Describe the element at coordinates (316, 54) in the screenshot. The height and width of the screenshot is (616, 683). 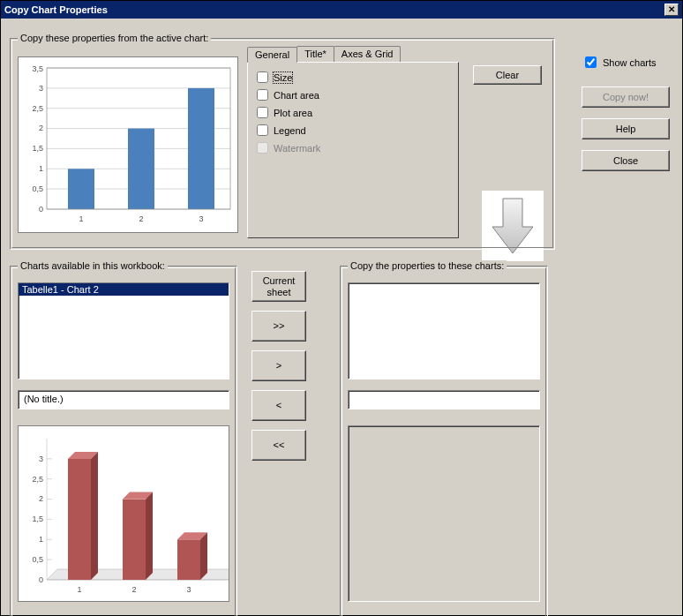
I see `tab-title-label: Title*` at that location.